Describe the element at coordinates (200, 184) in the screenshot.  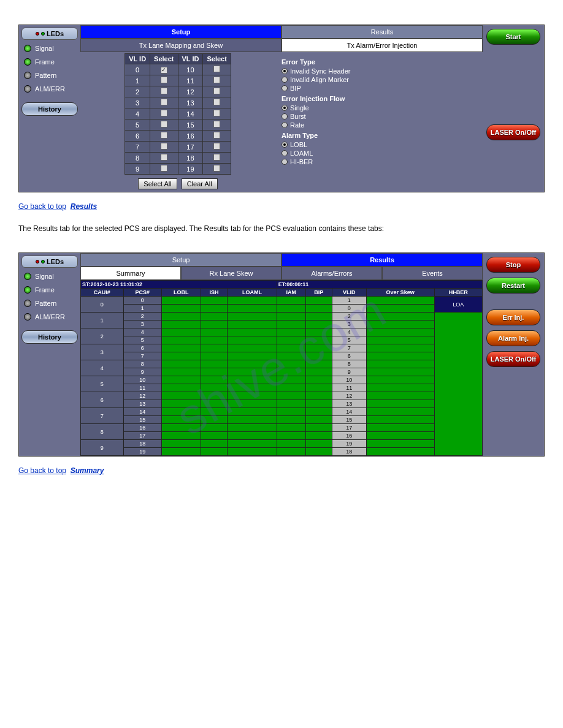
I see `clear-all-button: Clear All` at that location.